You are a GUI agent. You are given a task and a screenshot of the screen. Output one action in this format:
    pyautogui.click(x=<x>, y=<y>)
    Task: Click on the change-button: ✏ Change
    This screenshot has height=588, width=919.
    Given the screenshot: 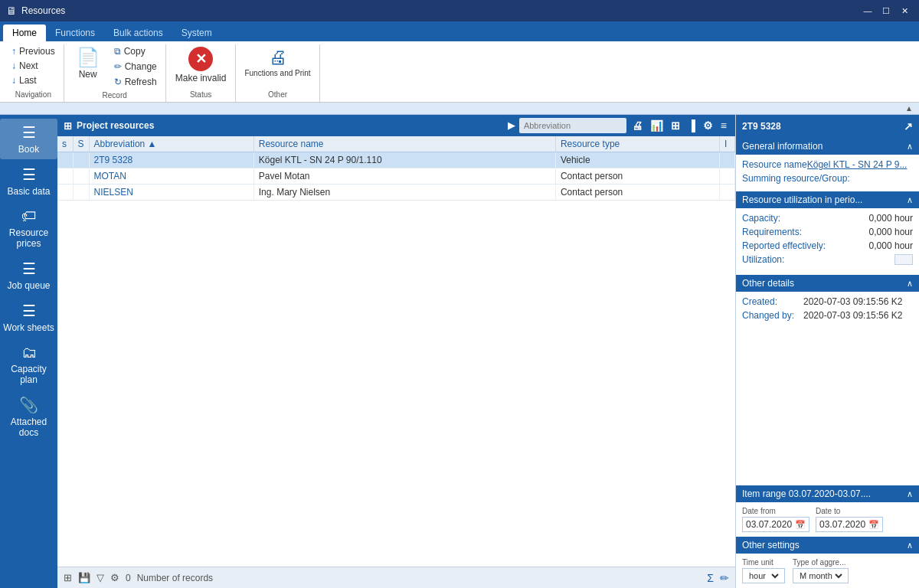 What is the action you would take?
    pyautogui.click(x=136, y=67)
    